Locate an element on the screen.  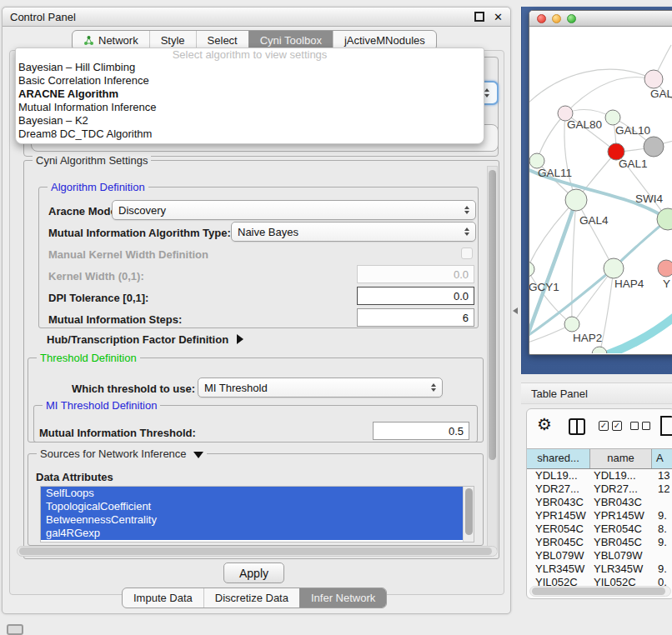
node-label-swi4: SWI4 is located at coordinates (649, 198).